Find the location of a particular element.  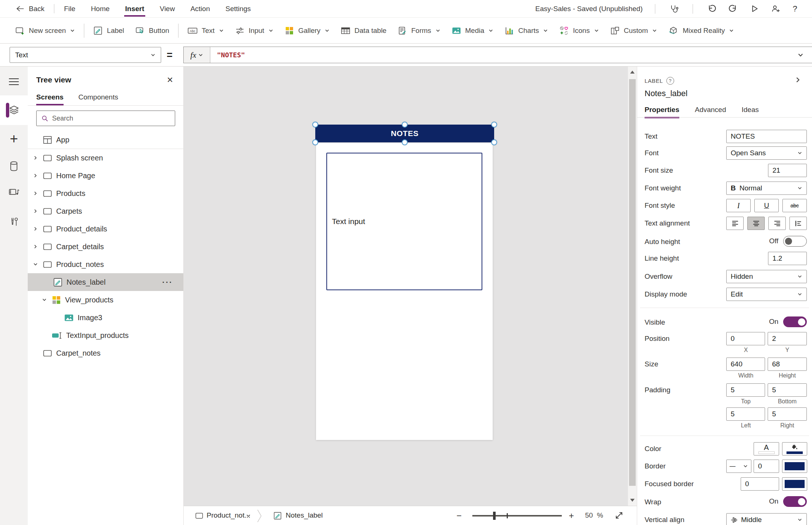

font-dropdown: Open Sans is located at coordinates (767, 153).